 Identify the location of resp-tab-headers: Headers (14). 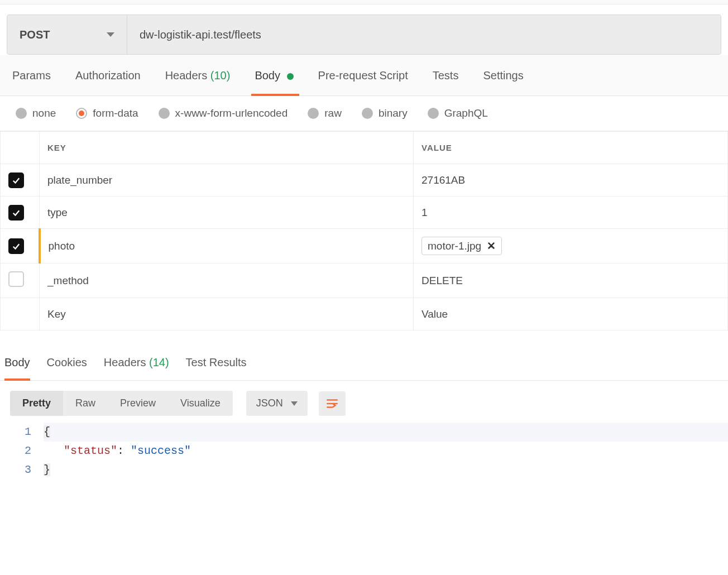
(136, 365).